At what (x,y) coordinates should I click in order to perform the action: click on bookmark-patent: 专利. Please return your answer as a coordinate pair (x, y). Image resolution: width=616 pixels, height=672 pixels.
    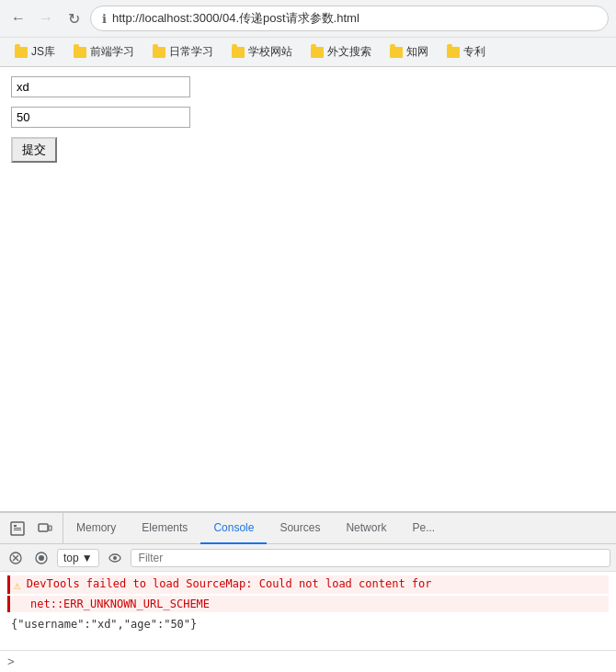
    Looking at the image, I should click on (466, 51).